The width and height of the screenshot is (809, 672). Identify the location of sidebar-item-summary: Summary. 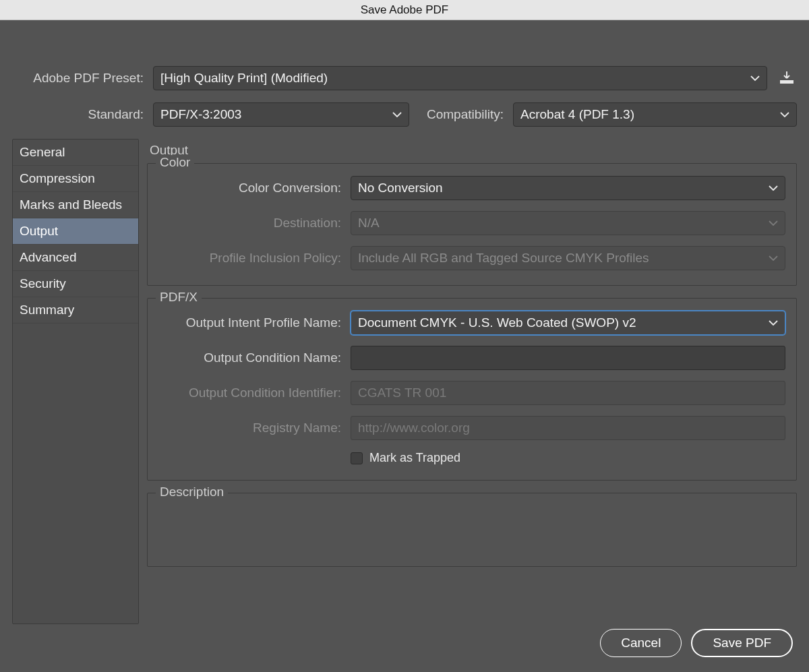
(76, 310).